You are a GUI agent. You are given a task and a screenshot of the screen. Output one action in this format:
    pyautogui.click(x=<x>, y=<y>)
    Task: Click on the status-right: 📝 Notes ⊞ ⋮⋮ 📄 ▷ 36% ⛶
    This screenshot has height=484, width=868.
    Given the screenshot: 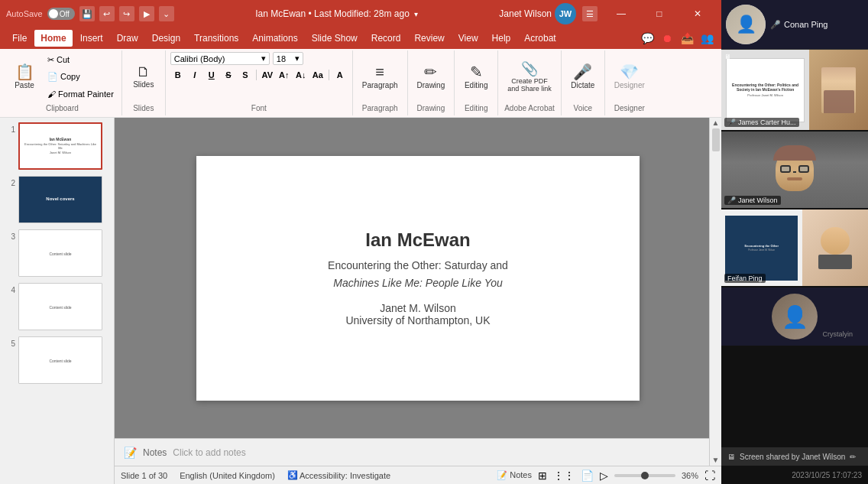 What is the action you would take?
    pyautogui.click(x=606, y=476)
    